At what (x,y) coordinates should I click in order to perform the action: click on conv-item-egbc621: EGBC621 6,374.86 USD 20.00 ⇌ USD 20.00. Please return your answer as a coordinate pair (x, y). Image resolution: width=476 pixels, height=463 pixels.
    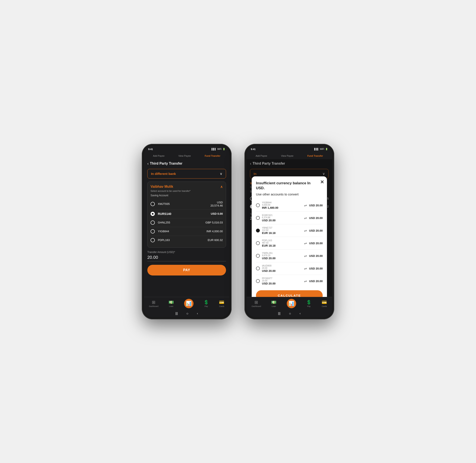
    Looking at the image, I should click on (289, 218).